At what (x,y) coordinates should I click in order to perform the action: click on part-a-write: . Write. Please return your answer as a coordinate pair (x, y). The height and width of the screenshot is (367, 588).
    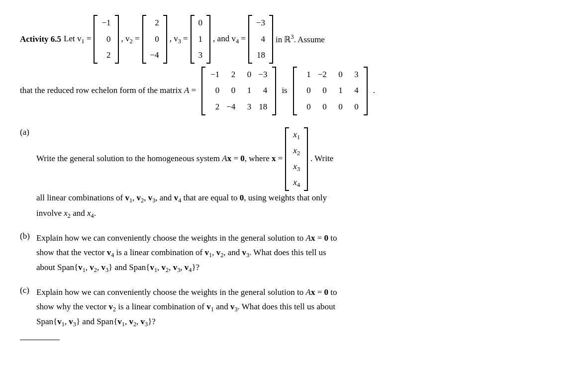
    Looking at the image, I should click on (322, 159).